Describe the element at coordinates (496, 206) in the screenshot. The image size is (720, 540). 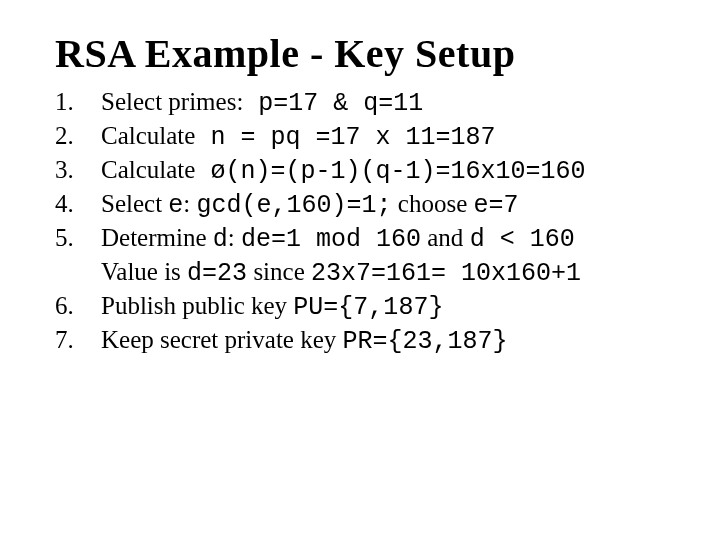
I see `step-4-e7: e=7` at that location.